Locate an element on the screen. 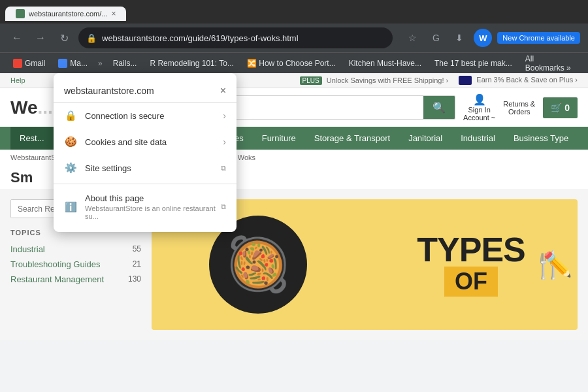 This screenshot has height=392, width=588. returns-button: Returns & Orders is located at coordinates (519, 108).